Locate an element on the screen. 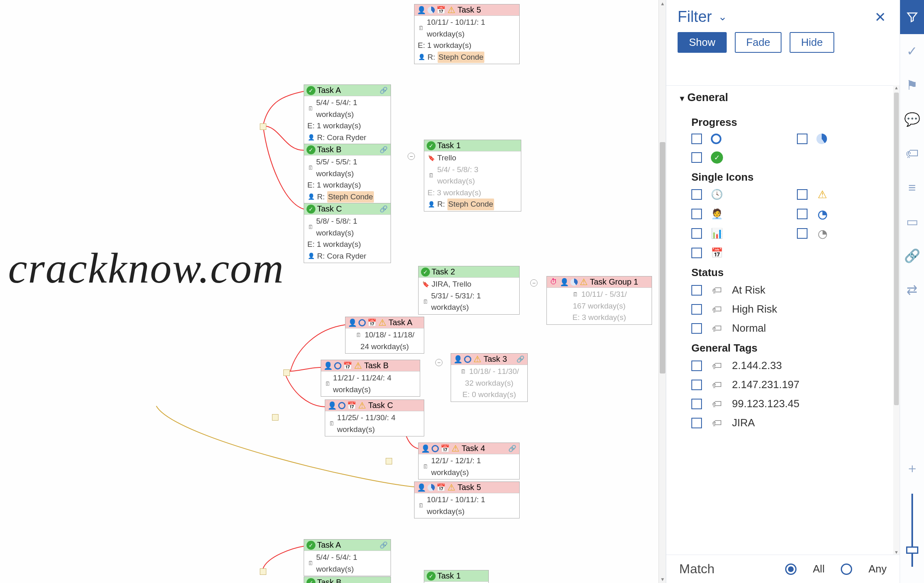  show-button: Show is located at coordinates (702, 42).